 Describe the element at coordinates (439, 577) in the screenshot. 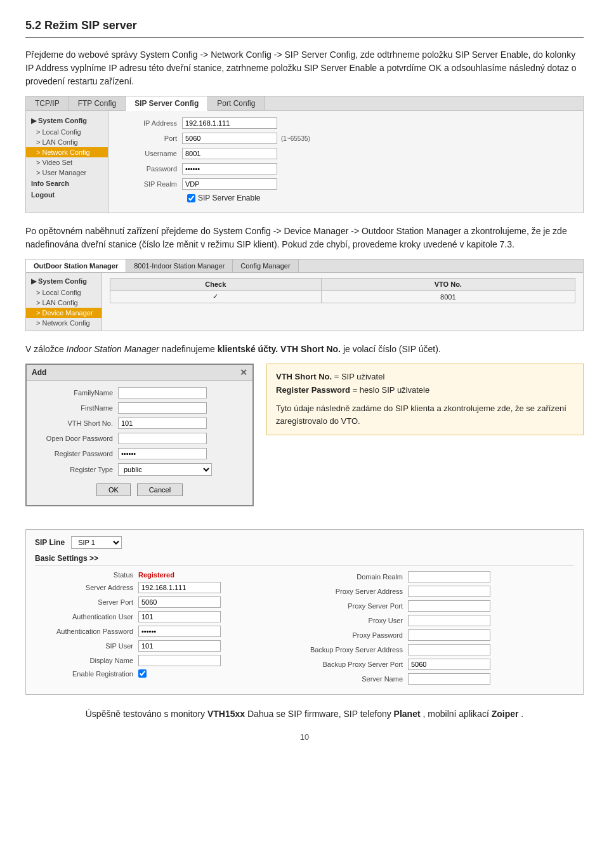

I see `field-domainrealm: Domain Realm` at that location.